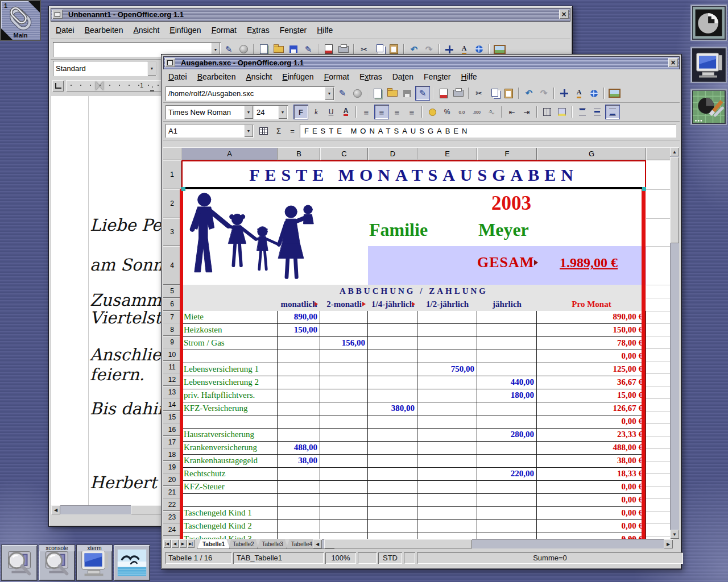 The width and height of the screenshot is (728, 582). I want to click on cell-B21, so click(299, 500).